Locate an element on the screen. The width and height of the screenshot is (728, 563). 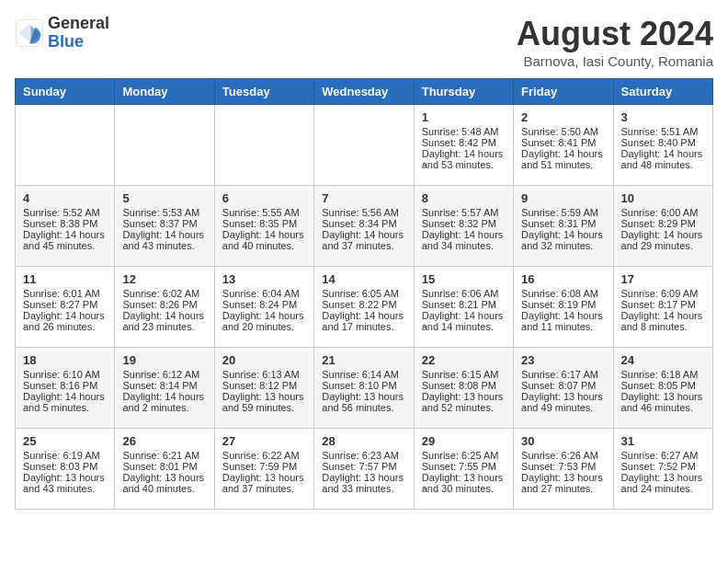
day-info-line-0: Sunrise: 6:19 AM is located at coordinates (64, 455).